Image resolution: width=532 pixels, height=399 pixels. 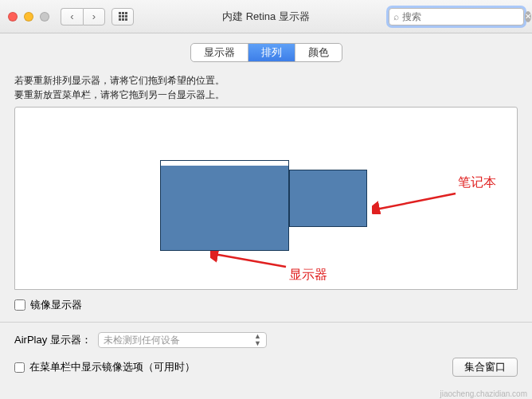 What do you see at coordinates (483, 393) in the screenshot?
I see `watermark: jiaocheng.chazidian.com` at bounding box center [483, 393].